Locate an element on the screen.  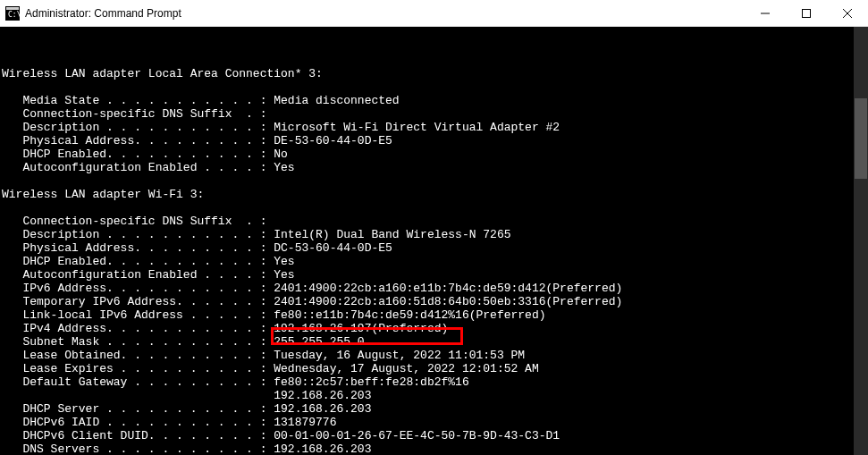
terminal-line: Physical Address. . . . . . . . . : DE-5… is located at coordinates (434, 141).